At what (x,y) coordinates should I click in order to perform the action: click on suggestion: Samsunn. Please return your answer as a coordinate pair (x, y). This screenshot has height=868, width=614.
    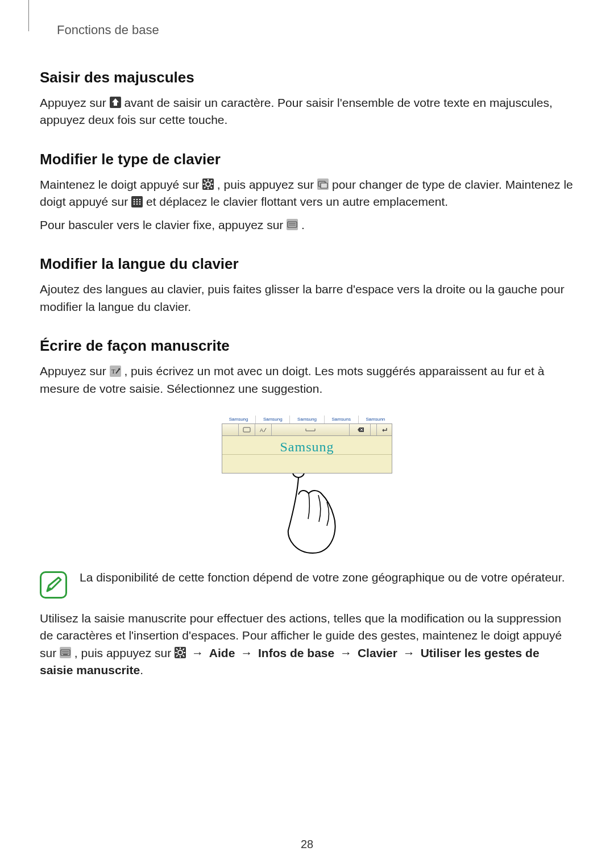
    Looking at the image, I should click on (375, 420).